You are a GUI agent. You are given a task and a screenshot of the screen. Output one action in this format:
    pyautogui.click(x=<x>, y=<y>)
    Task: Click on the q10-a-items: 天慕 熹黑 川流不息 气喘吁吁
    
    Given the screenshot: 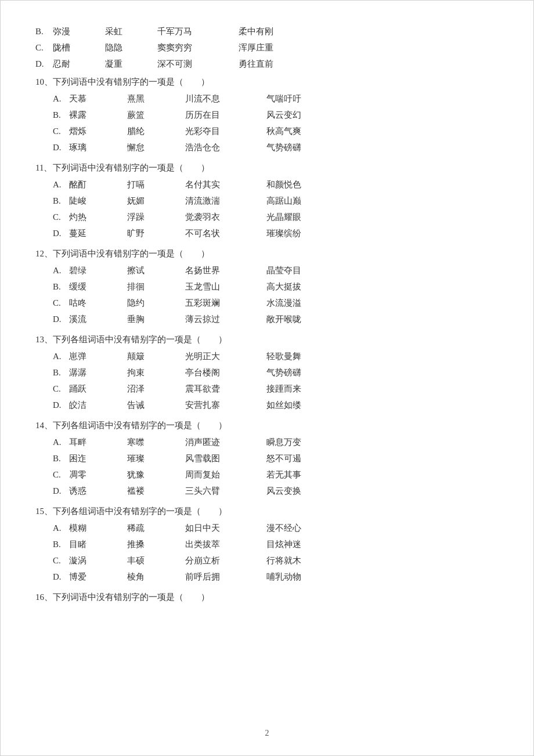 What is the action you would take?
    pyautogui.click(x=284, y=99)
    